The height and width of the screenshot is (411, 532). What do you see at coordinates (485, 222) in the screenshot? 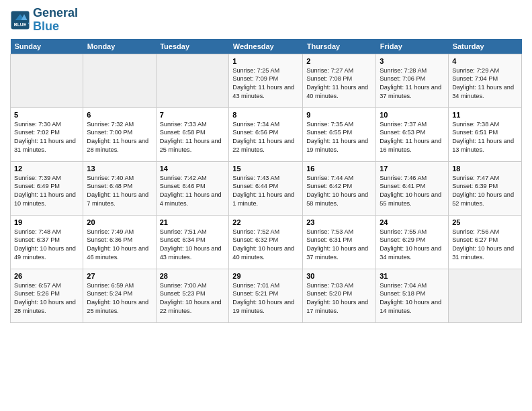
I see `day-number: 25` at bounding box center [485, 222].